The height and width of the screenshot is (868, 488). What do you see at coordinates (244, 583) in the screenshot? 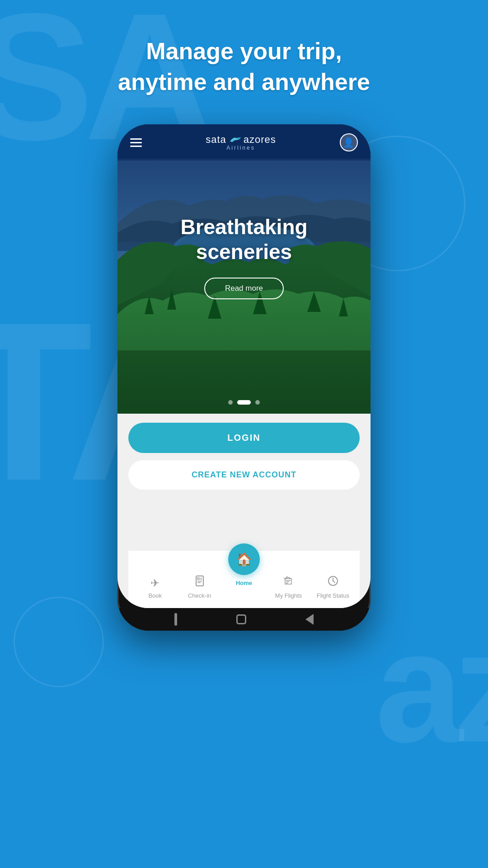
I see `home-label: Home` at bounding box center [244, 583].